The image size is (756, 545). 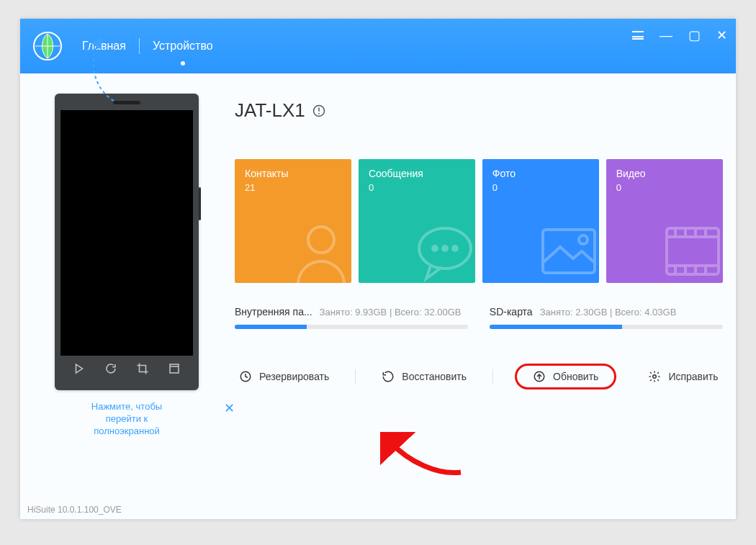 What do you see at coordinates (127, 419) in the screenshot?
I see `fullscreen-hint: ✕ Нажмите, чтобы перейти к полноэкранной` at bounding box center [127, 419].